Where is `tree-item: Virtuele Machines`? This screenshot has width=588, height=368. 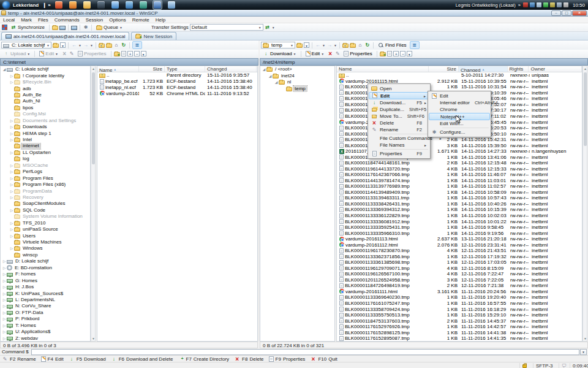
tree-item: Virtuele Machines is located at coordinates (45, 242).